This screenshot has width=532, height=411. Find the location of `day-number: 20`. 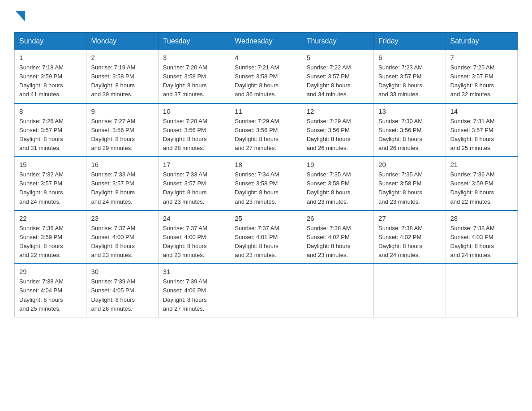

day-number: 20 is located at coordinates (409, 165).